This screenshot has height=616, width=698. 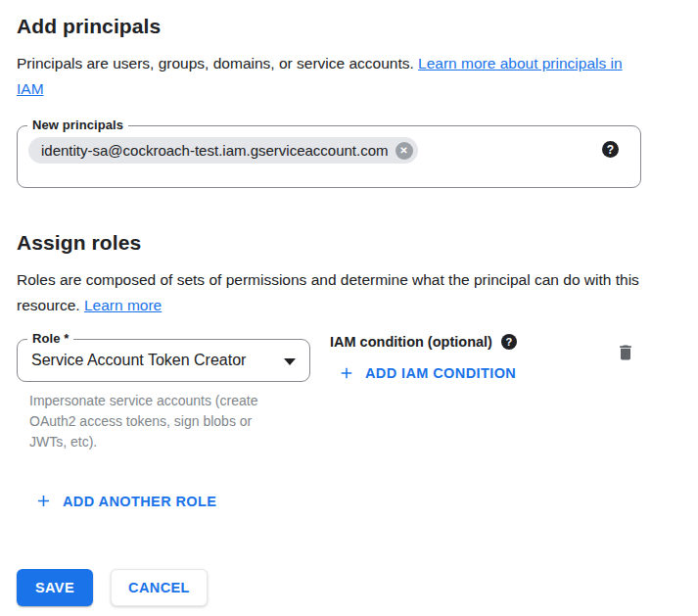 What do you see at coordinates (626, 349) in the screenshot?
I see `delete-role-button` at bounding box center [626, 349].